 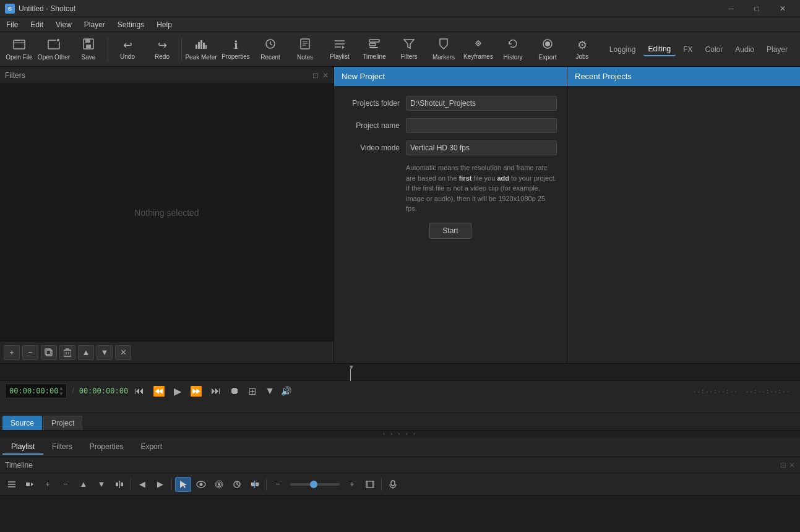 I want to click on menu-view: View, so click(x=64, y=25).